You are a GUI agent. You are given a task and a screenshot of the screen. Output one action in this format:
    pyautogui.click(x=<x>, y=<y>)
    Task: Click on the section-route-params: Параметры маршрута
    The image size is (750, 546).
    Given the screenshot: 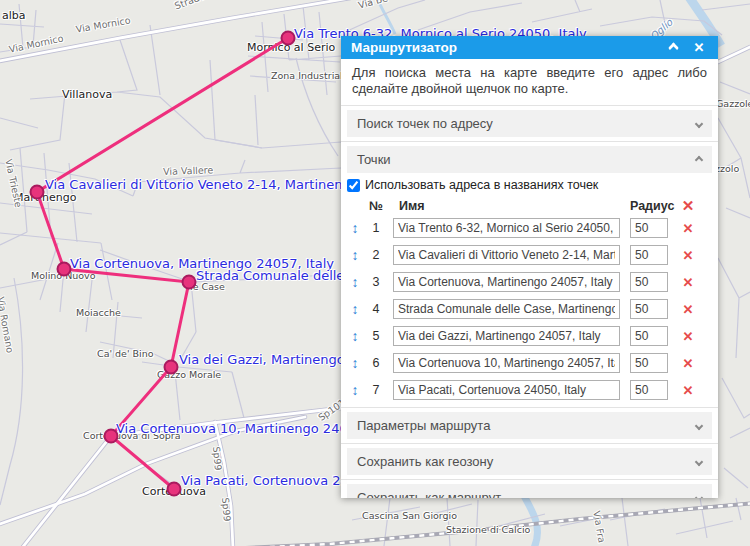 What is the action you would take?
    pyautogui.click(x=530, y=426)
    